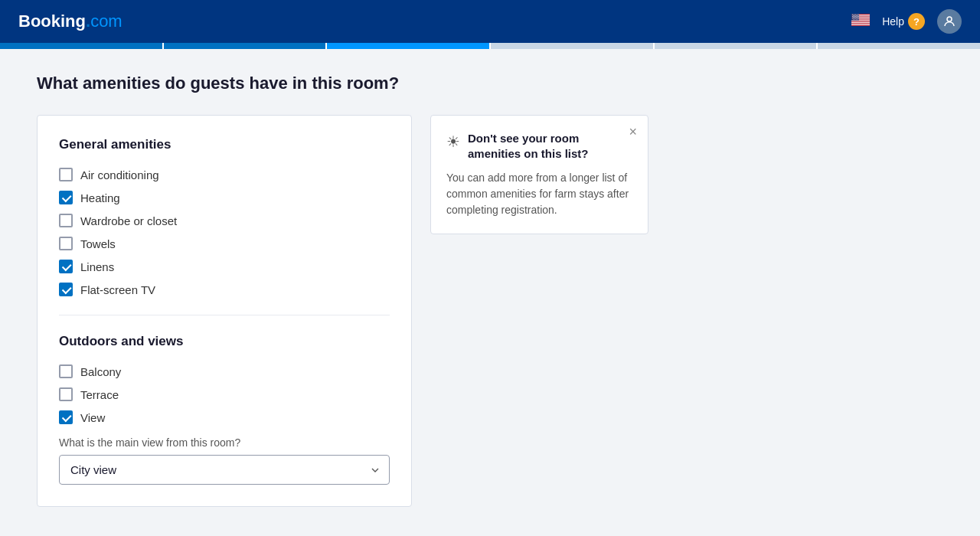 The image size is (980, 536). What do you see at coordinates (93, 418) in the screenshot?
I see `checkbox-label-view: View` at bounding box center [93, 418].